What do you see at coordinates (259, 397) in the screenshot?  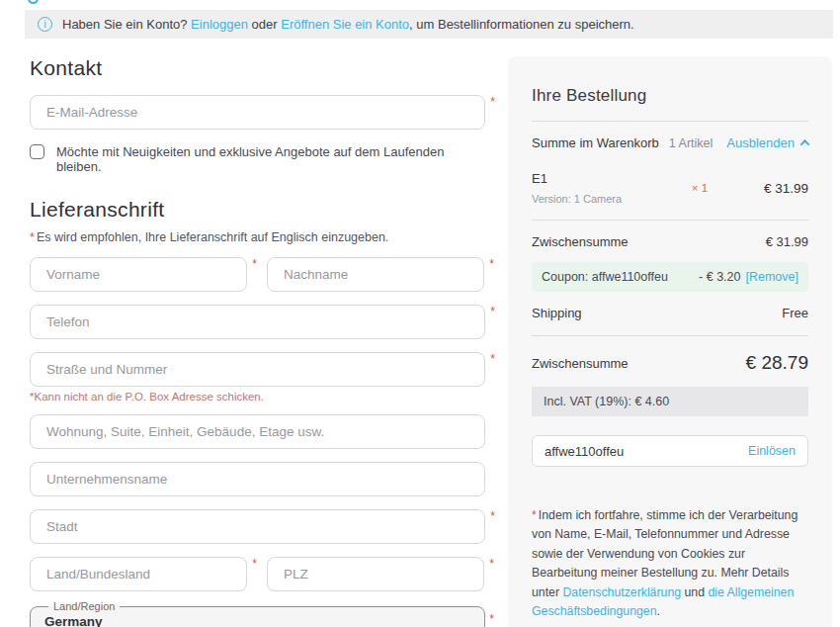 I see `po-box-note: *Kann nicht an die P.O. Box Adresse schi…` at bounding box center [259, 397].